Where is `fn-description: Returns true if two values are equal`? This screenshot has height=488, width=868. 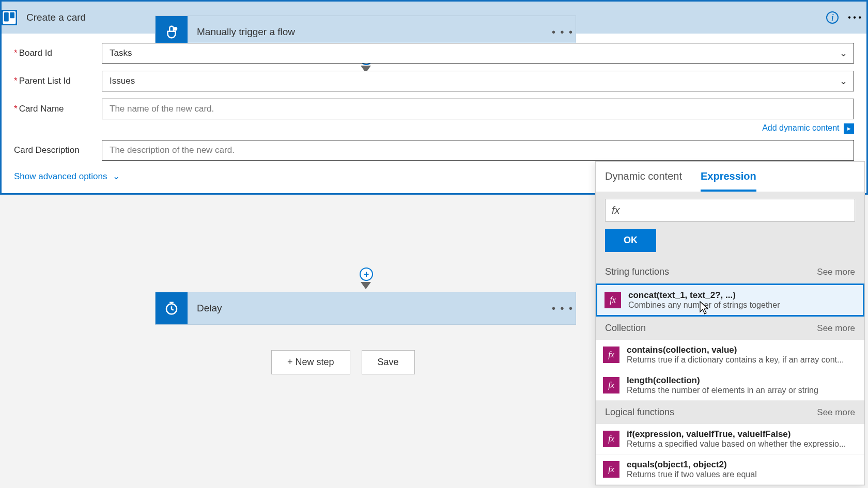
fn-description: Returns true if two values are equal is located at coordinates (742, 475).